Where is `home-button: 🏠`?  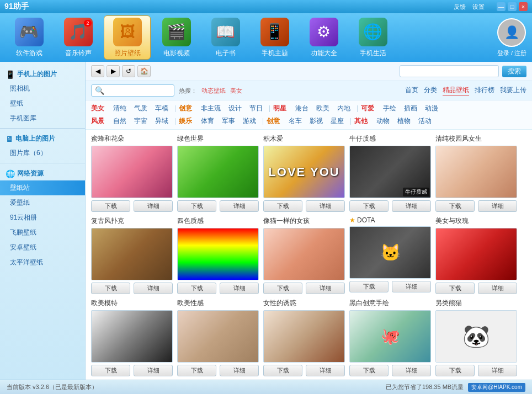 home-button: 🏠 is located at coordinates (144, 71).